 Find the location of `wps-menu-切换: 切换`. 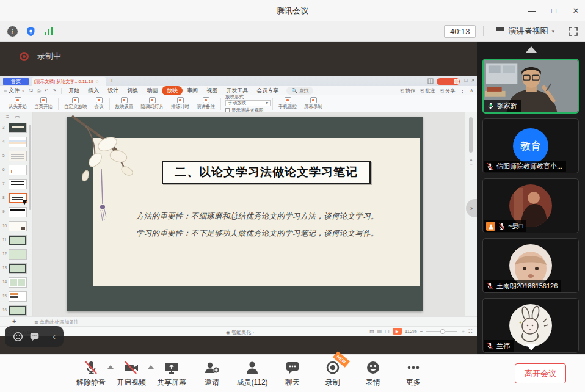

wps-menu-切换: 切换 is located at coordinates (133, 90).